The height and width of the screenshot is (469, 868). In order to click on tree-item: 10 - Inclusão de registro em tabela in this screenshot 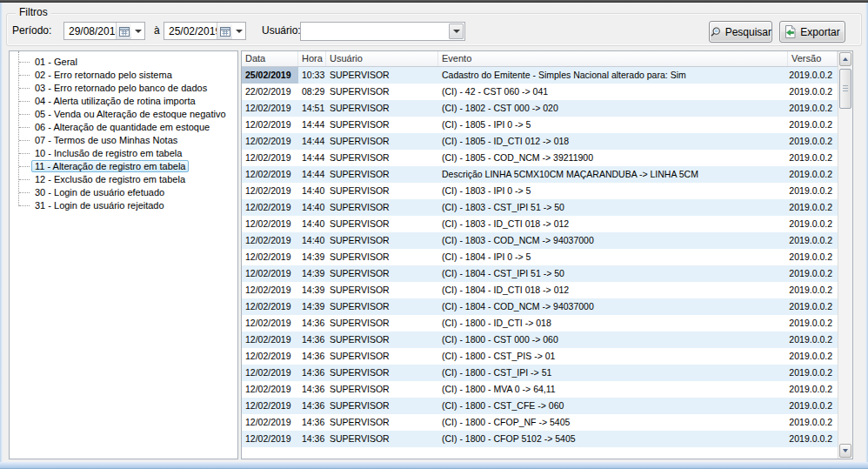, I will do `click(124, 153)`.